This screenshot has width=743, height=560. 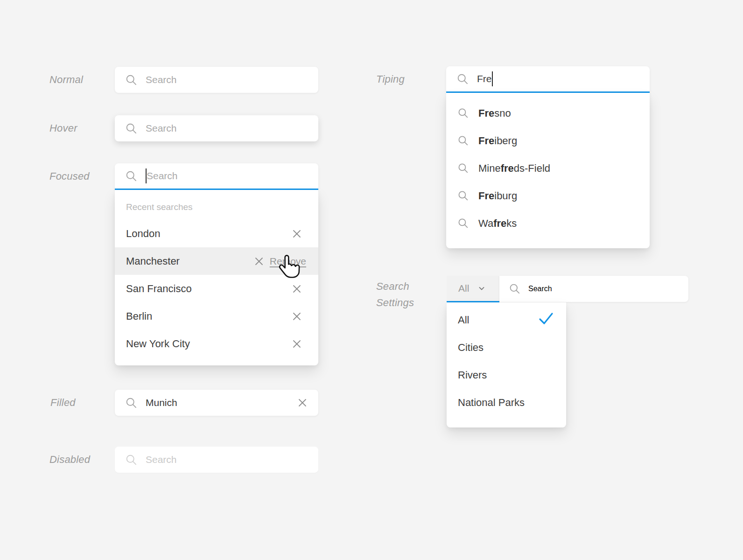 I want to click on filter-option-cities: Cities, so click(x=506, y=347).